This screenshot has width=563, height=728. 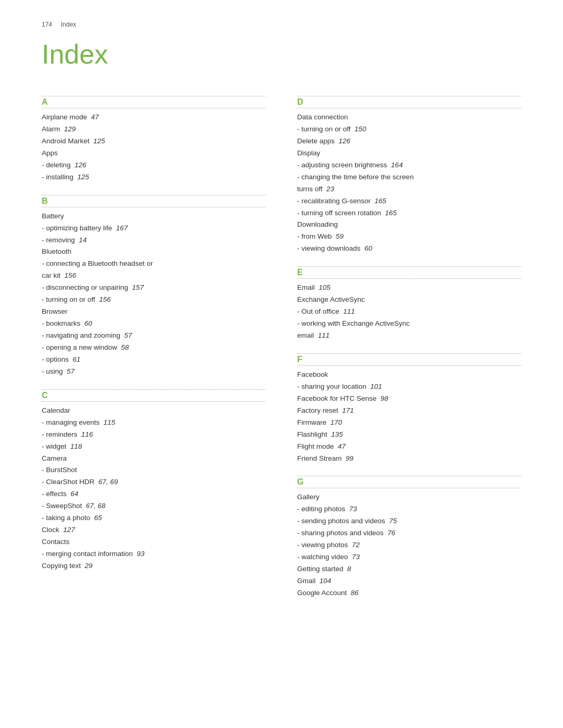 What do you see at coordinates (154, 177) in the screenshot?
I see `index-entry: - installing 125` at bounding box center [154, 177].